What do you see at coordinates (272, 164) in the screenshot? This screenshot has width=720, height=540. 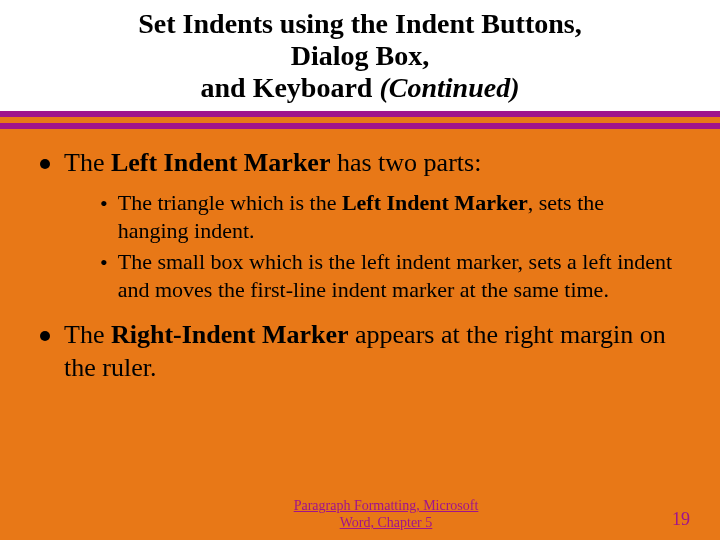 I see `bullet-text: The Left Indent Marker has two parts:` at bounding box center [272, 164].